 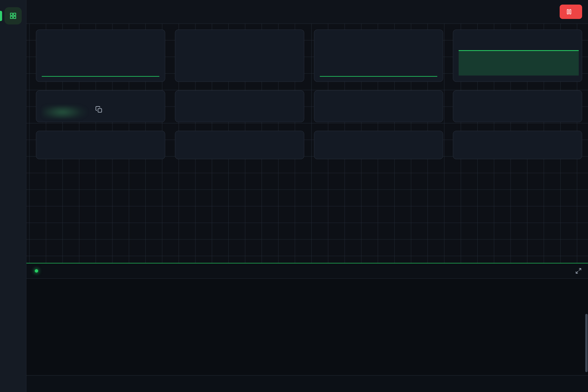 I want to click on entities-card, so click(x=378, y=145).